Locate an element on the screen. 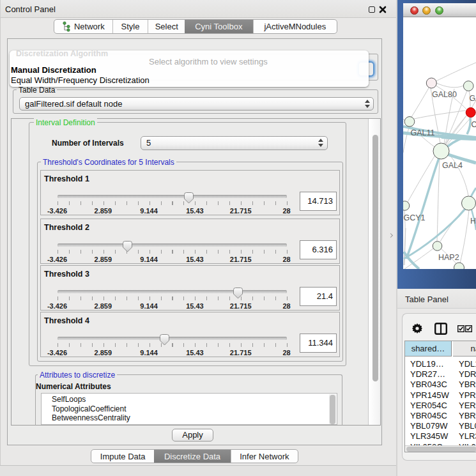 This screenshot has width=476, height=476. svg-text: GCY1 is located at coordinates (415, 218).